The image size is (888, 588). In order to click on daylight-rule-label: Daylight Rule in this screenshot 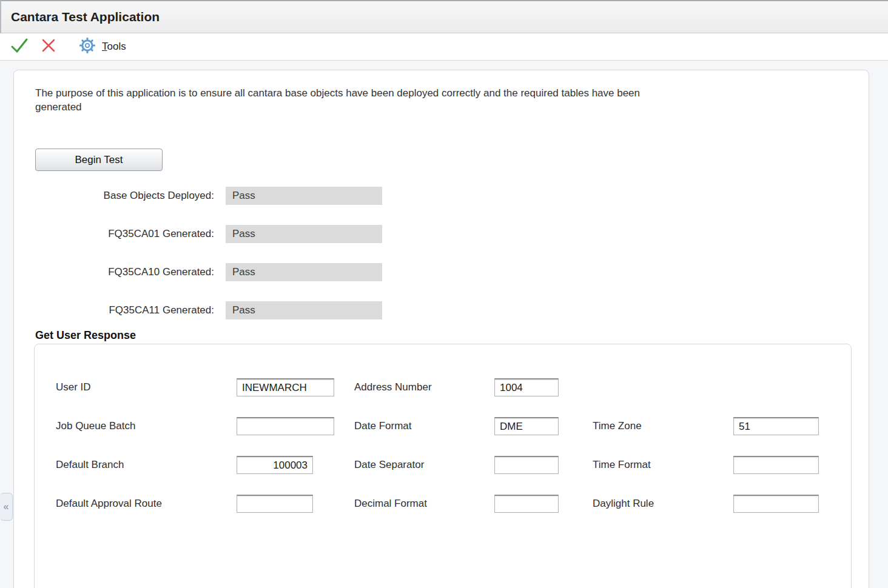, I will do `click(663, 504)`.